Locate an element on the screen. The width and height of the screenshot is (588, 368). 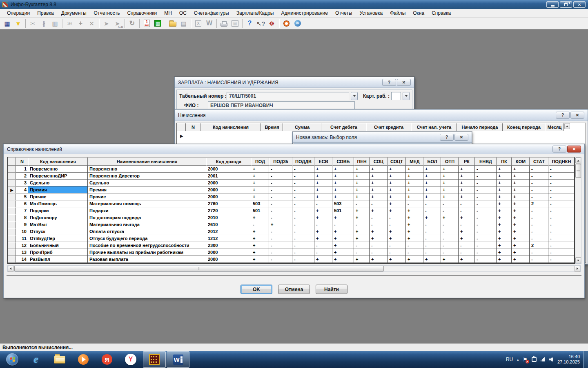
taskbar-info-buhgalter-icon is located at coordinates (154, 359).